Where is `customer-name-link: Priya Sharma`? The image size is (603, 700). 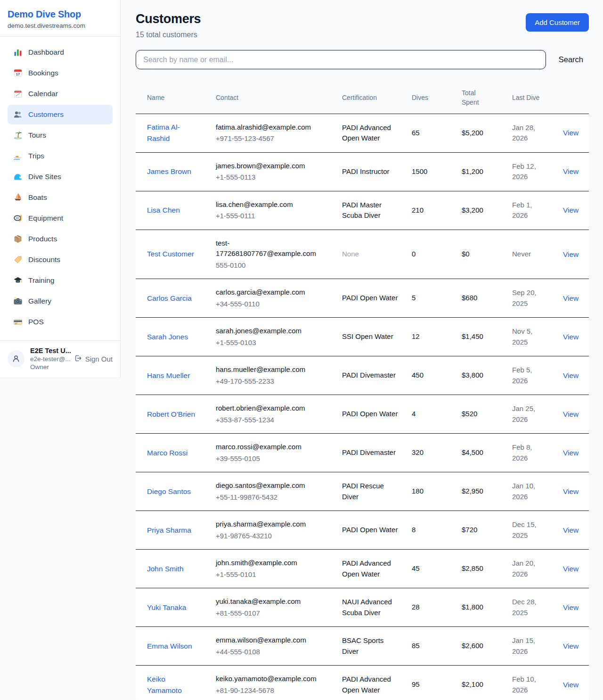
customer-name-link: Priya Sharma is located at coordinates (169, 530).